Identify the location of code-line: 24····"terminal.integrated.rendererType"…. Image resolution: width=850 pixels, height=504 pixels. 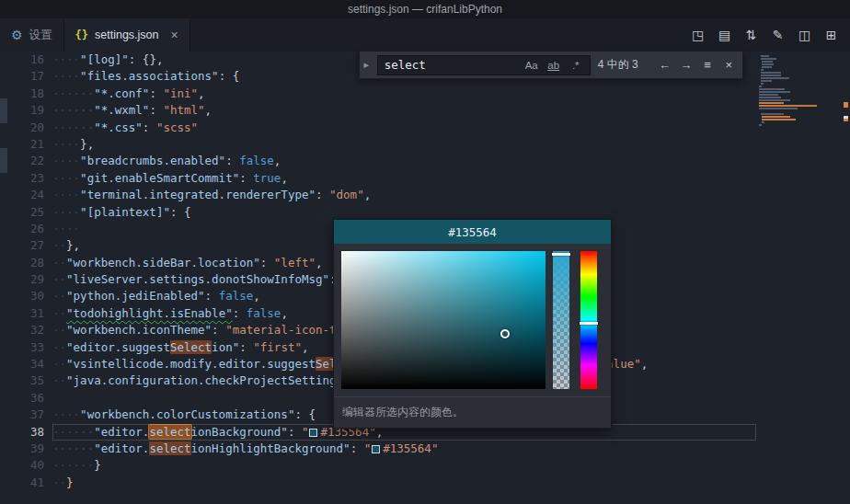
(382, 195).